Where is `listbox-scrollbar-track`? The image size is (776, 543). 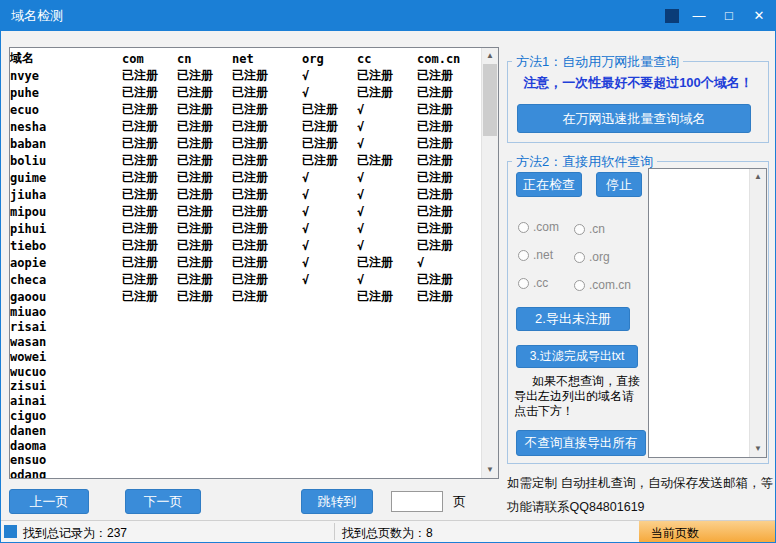 listbox-scrollbar-track is located at coordinates (758, 313).